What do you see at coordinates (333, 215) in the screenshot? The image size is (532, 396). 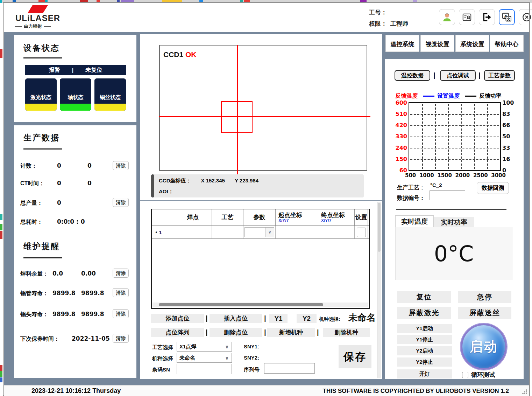 I see `col-end-title: 终点坐标` at bounding box center [333, 215].